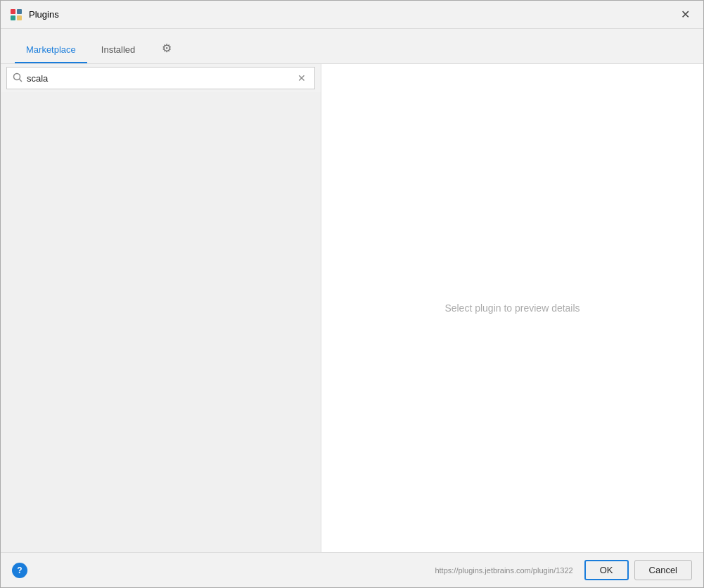  I want to click on ok-button: OK, so click(606, 570).